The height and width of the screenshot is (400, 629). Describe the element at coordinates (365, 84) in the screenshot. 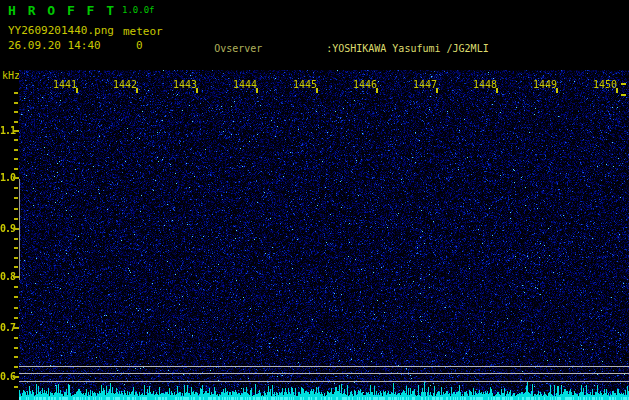

I see `time-label: 1446` at that location.